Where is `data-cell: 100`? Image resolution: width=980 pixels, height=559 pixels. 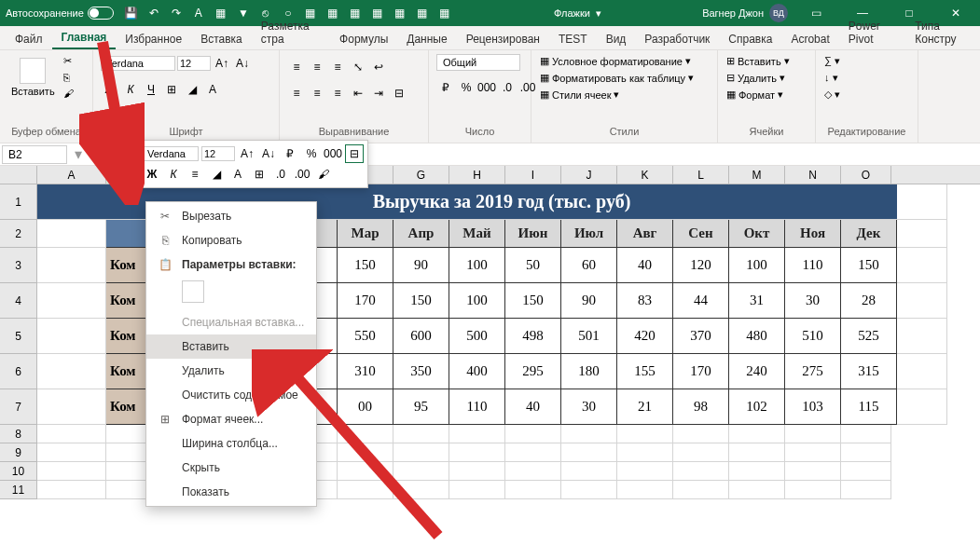 data-cell: 100 is located at coordinates (477, 301).